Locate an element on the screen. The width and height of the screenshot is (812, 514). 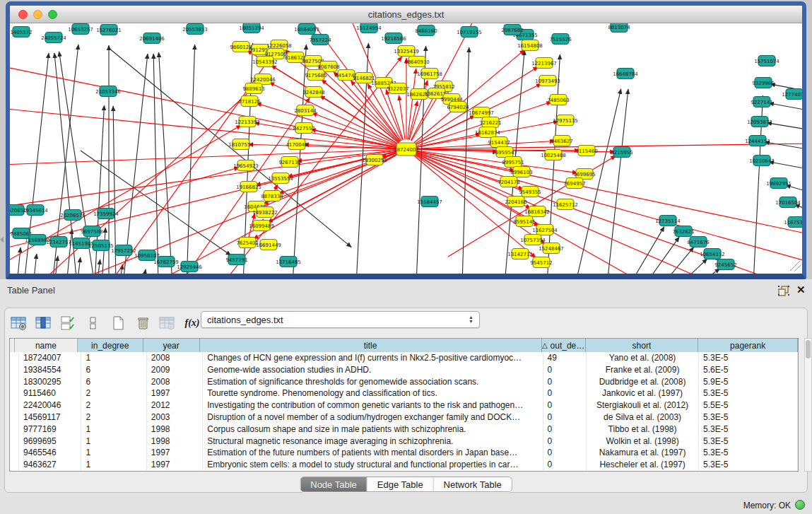
graph-node: 19345614 is located at coordinates (35, 211).